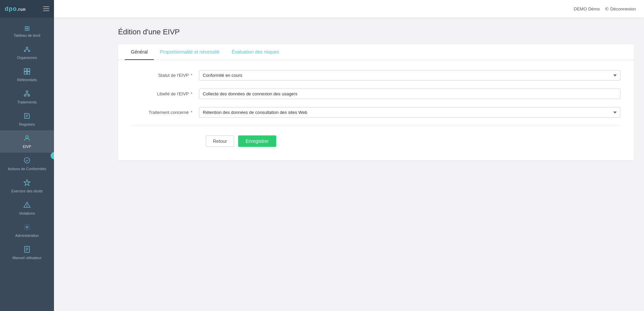  I want to click on topbar-user-info: DEMO Démo ⎋ Déconnexion, so click(605, 9).